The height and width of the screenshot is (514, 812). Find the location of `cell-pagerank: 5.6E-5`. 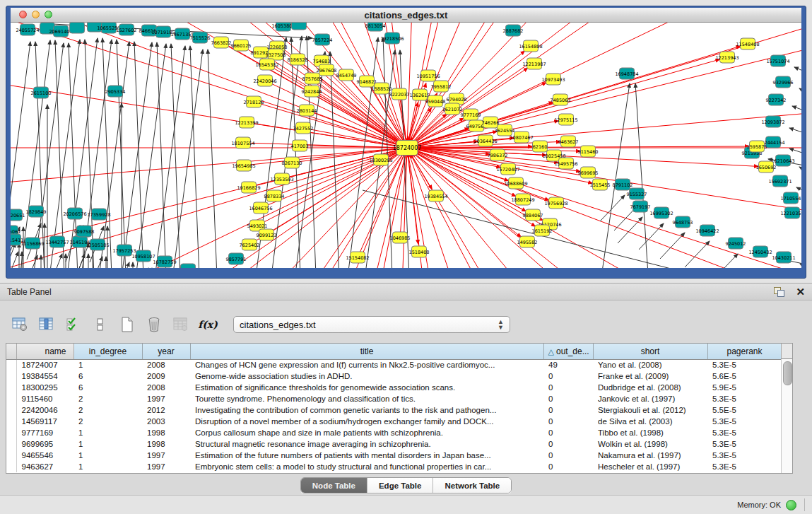

cell-pagerank: 5.6E-5 is located at coordinates (745, 376).